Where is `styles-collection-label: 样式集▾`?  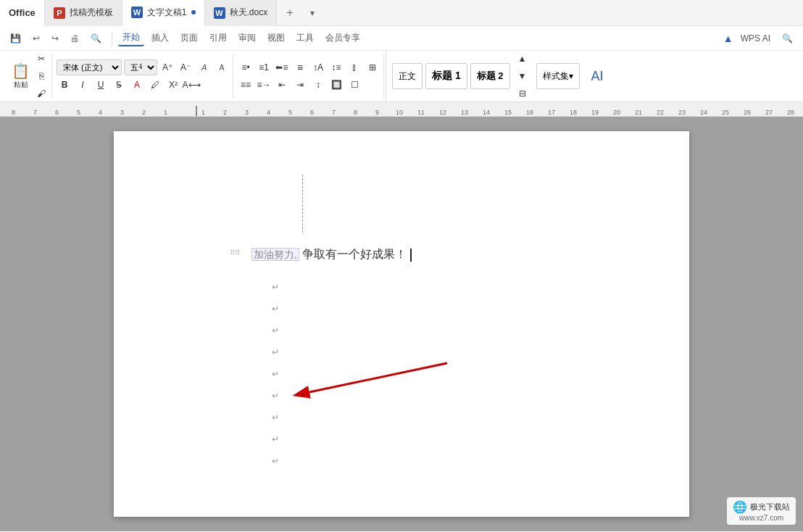 styles-collection-label: 样式集▾ is located at coordinates (558, 77).